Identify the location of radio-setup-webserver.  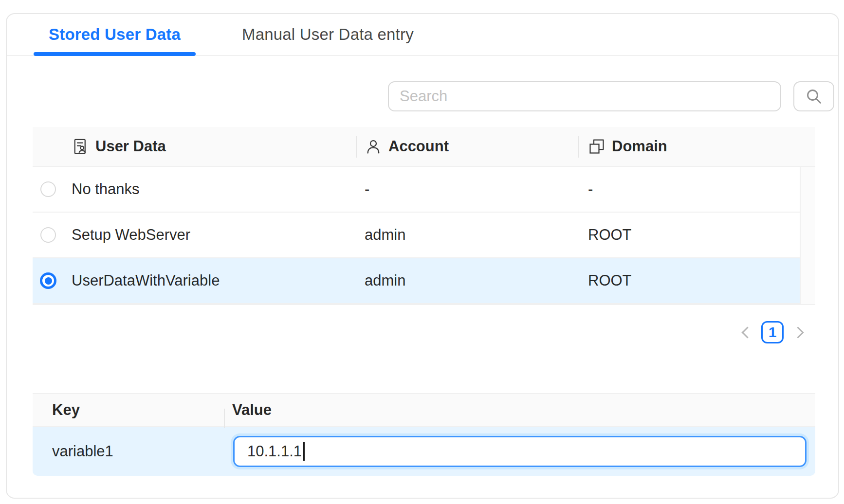
(48, 235).